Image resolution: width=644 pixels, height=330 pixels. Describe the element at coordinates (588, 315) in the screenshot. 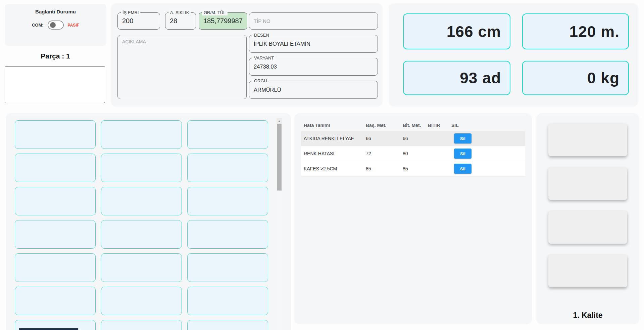

I see `quality-label: 1. Kalite` at that location.